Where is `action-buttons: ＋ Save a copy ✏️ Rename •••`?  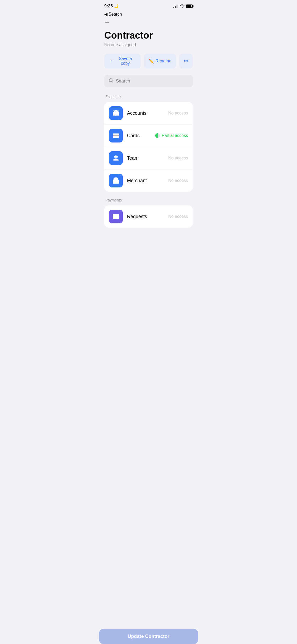
action-buttons: ＋ Save a copy ✏️ Rename ••• is located at coordinates (148, 61).